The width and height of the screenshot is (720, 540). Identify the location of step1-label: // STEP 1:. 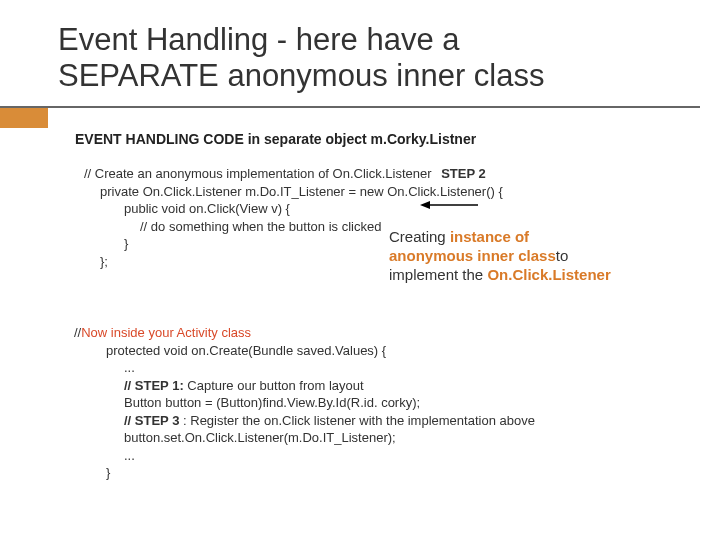
(154, 386).